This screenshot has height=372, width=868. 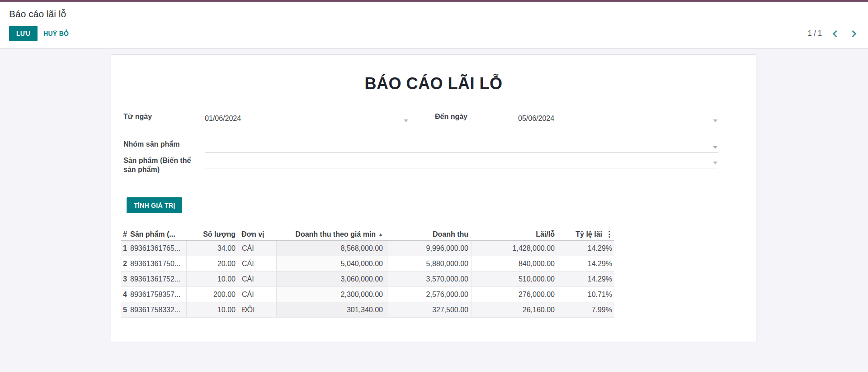 What do you see at coordinates (56, 33) in the screenshot?
I see `cancel-button: HUỶ BỎ` at bounding box center [56, 33].